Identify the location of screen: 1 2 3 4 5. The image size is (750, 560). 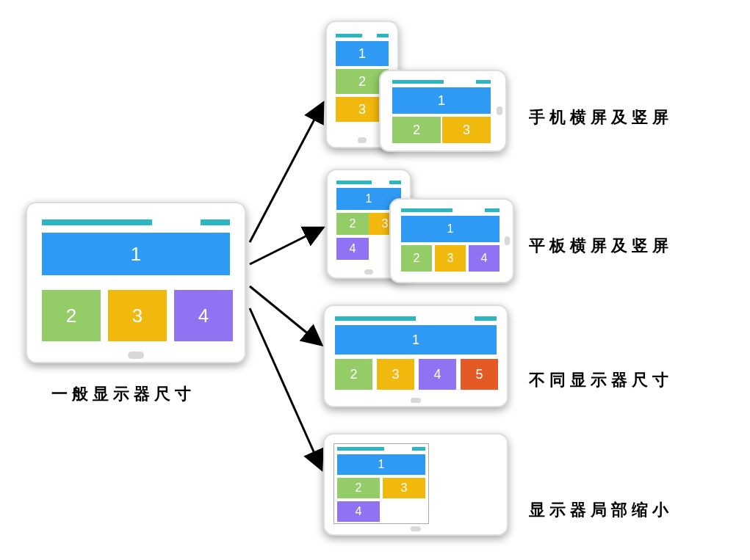
(416, 354).